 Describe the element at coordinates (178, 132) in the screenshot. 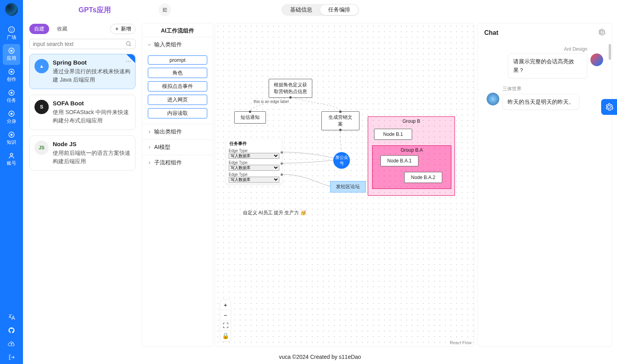

I see `flow-cat-output: 输出类组件` at that location.